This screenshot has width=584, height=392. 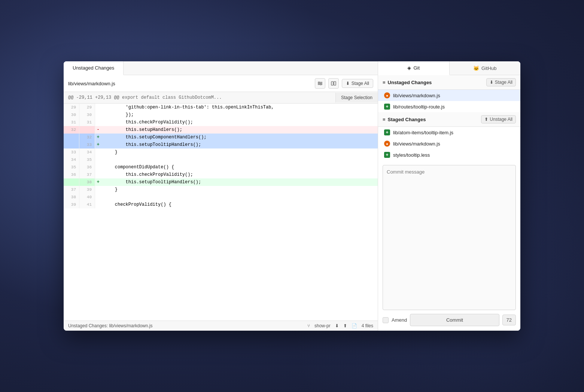 I want to click on status-bar: Unstaged Changes: lib/views/markdown.js …, so click(x=221, y=325).